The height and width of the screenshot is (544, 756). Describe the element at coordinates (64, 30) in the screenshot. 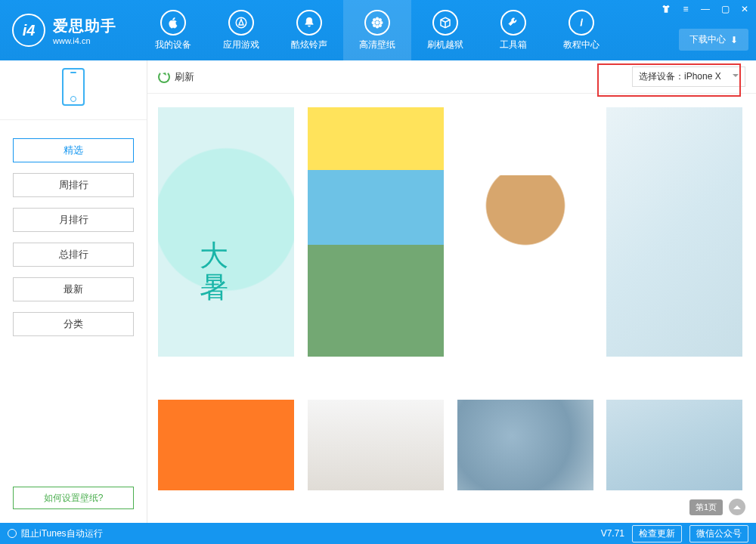

I see `app-logo: i4 爱思助手 www.i4.cn` at that location.